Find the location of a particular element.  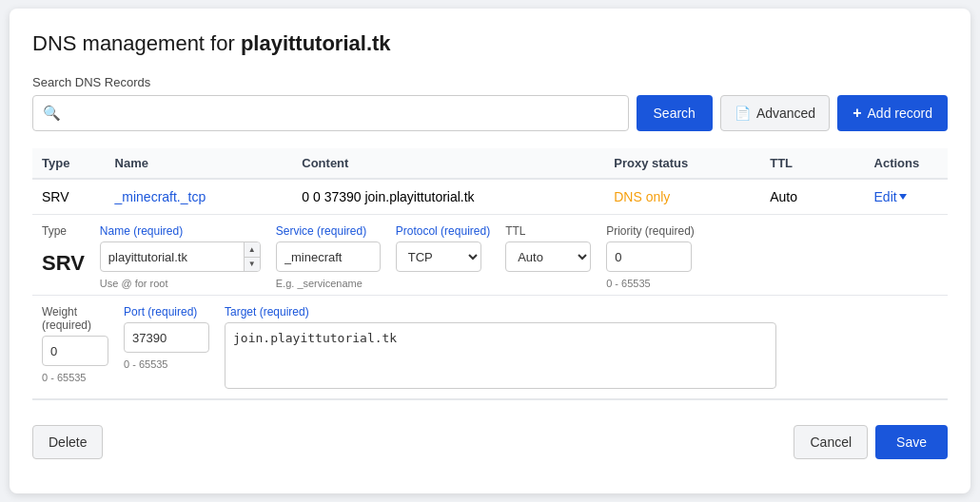

bottom-action-bar: Delete Cancel Save is located at coordinates (490, 435).